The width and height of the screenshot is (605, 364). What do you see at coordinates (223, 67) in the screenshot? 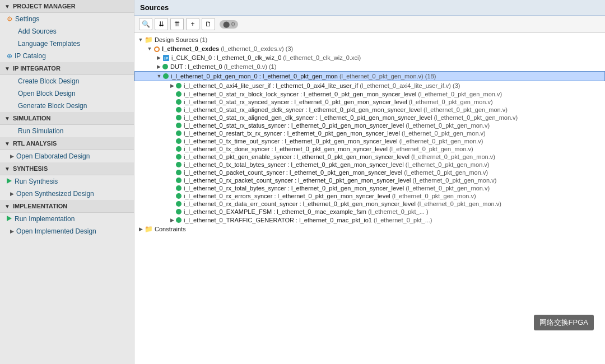
I see `dut-label: DUT : l_ethernet_0 (l_ethernet_0.v) (1)` at bounding box center [223, 67].